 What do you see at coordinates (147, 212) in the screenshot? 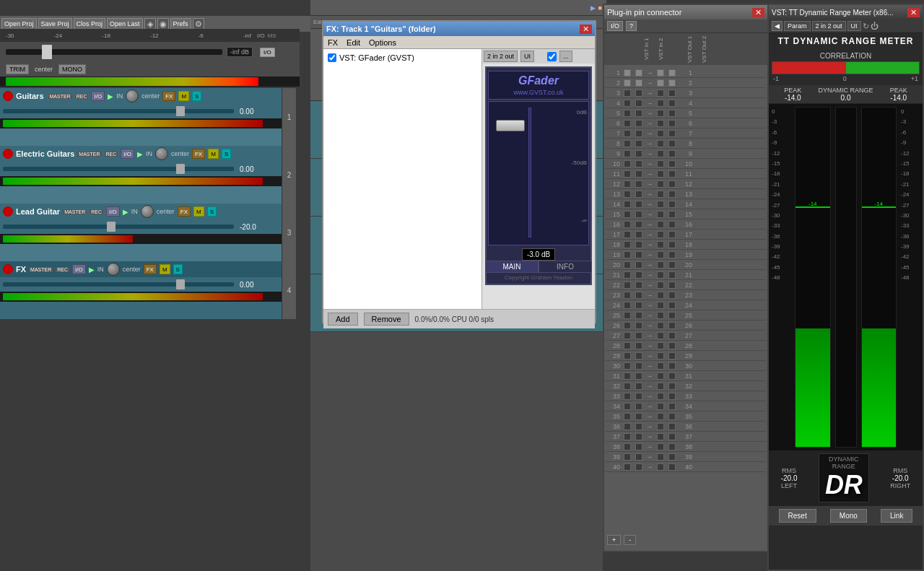
I see `track-3-pan-knob` at bounding box center [147, 212].